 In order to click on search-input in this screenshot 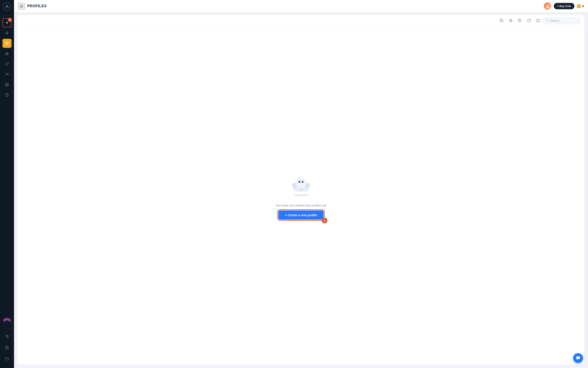, I will do `click(564, 21)`.